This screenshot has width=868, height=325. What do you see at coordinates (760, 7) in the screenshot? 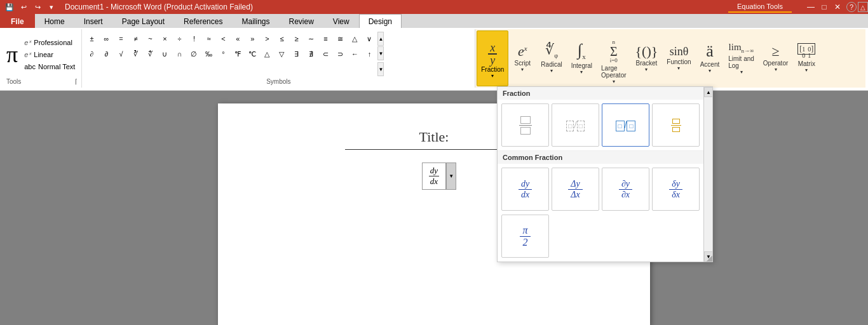
I see `equation-tools-label: Equation Tools` at bounding box center [760, 7].